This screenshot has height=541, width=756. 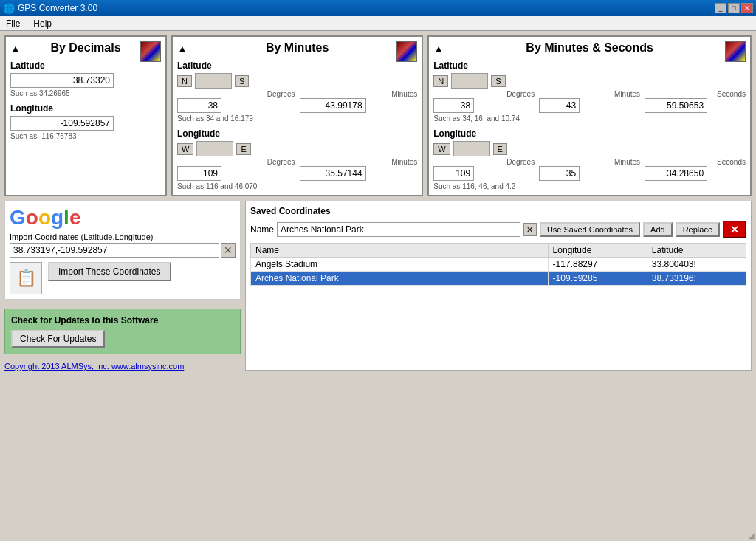 What do you see at coordinates (333, 173) in the screenshot?
I see `minutes-lon-min-input` at bounding box center [333, 173].